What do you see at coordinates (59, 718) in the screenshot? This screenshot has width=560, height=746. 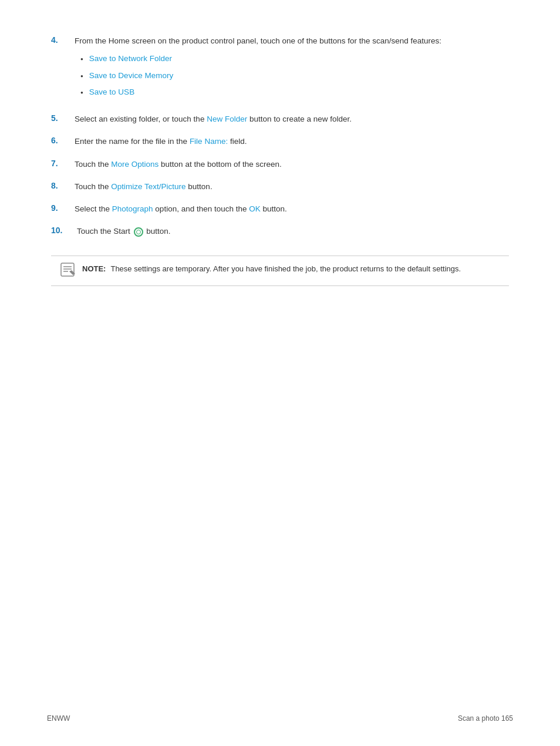 I see `footer-left: ENWW` at bounding box center [59, 718].